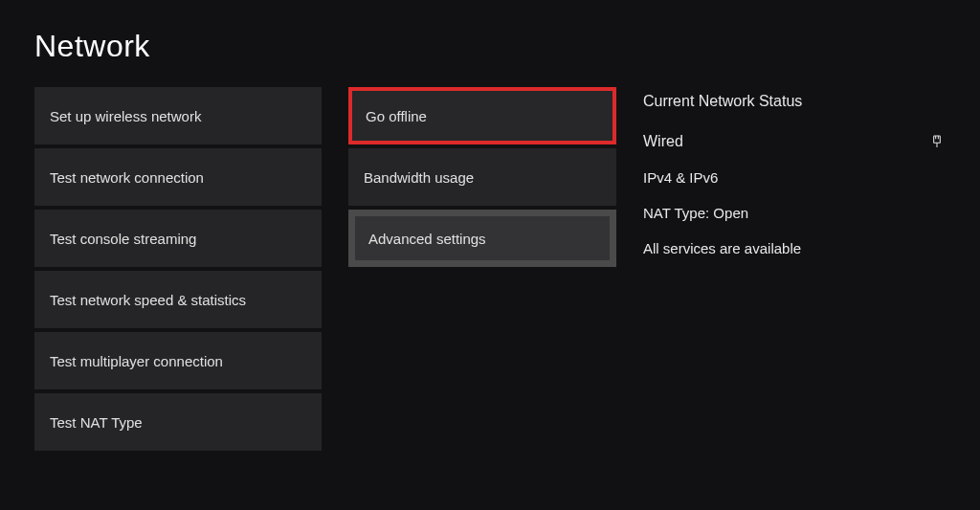 This screenshot has height=510, width=980. I want to click on status-services: All services are available, so click(794, 249).